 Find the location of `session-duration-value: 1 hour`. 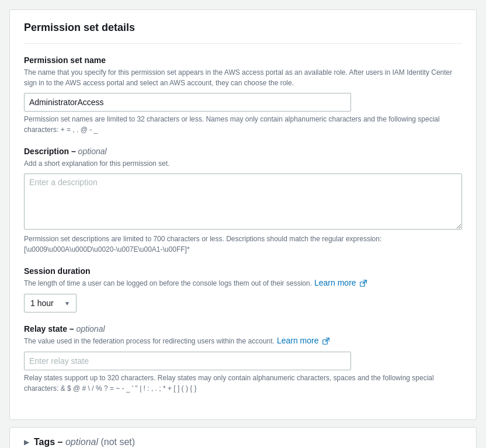

session-duration-value: 1 hour is located at coordinates (46, 303).